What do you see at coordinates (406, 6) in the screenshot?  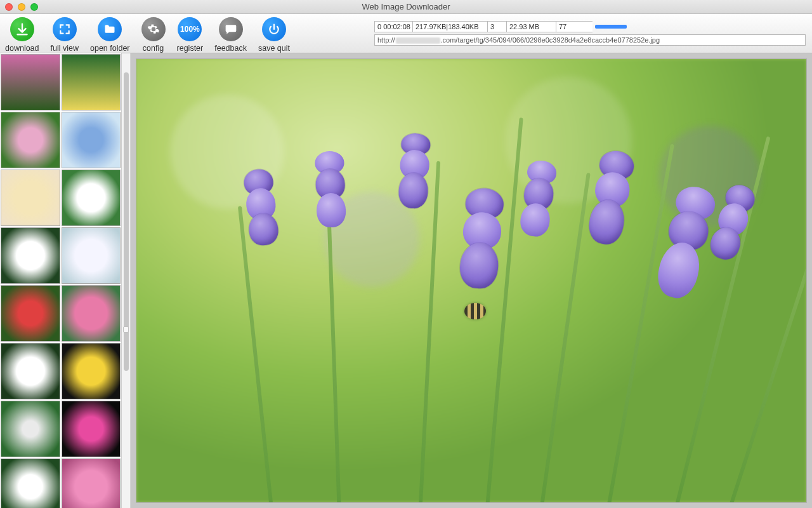 I see `window-title: Web Image Downloader` at bounding box center [406, 6].